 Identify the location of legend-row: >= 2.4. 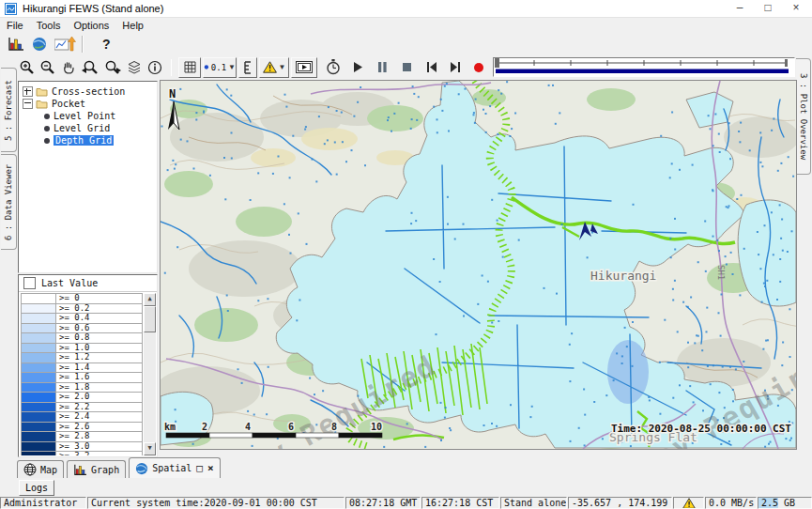
(83, 417).